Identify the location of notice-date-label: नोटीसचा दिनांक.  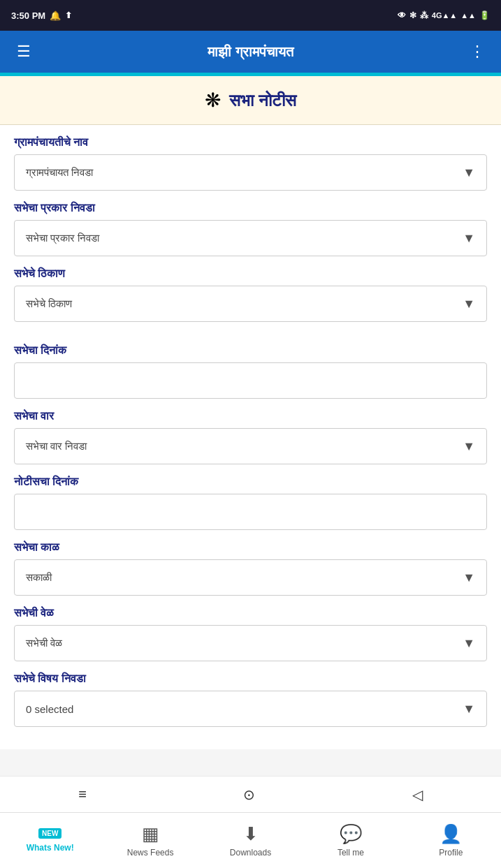
(250, 482).